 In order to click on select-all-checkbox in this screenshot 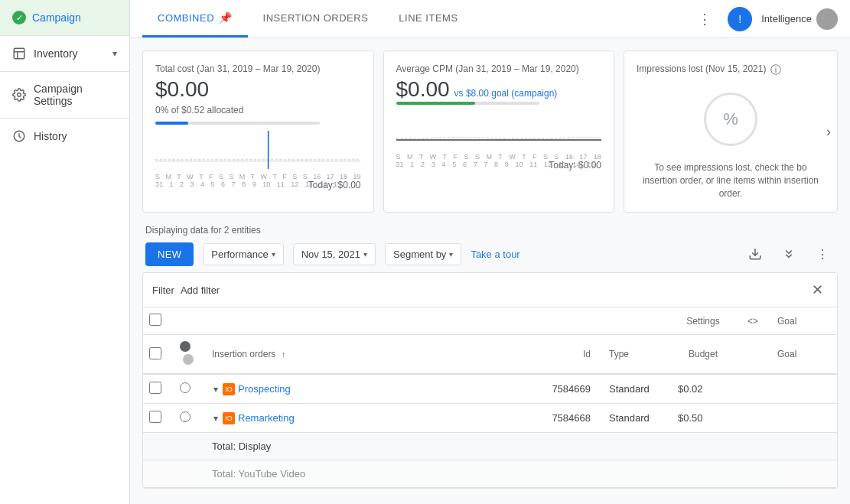, I will do `click(155, 320)`.